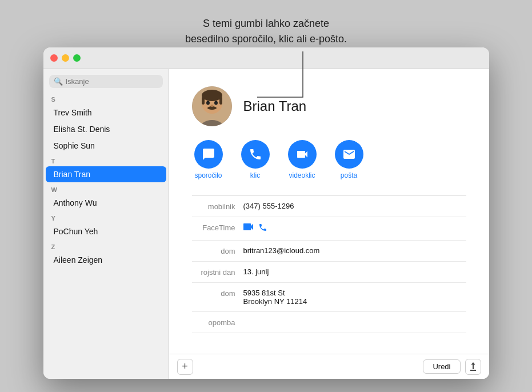 Image resolution: width=532 pixels, height=392 pixels. I want to click on label-facetime: FaceTime, so click(218, 227).